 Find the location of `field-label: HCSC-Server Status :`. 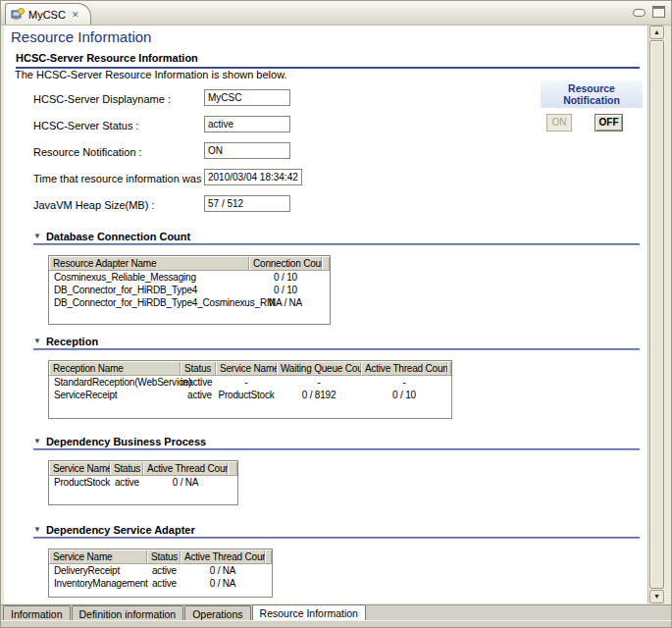

field-label: HCSC-Server Status : is located at coordinates (86, 126).